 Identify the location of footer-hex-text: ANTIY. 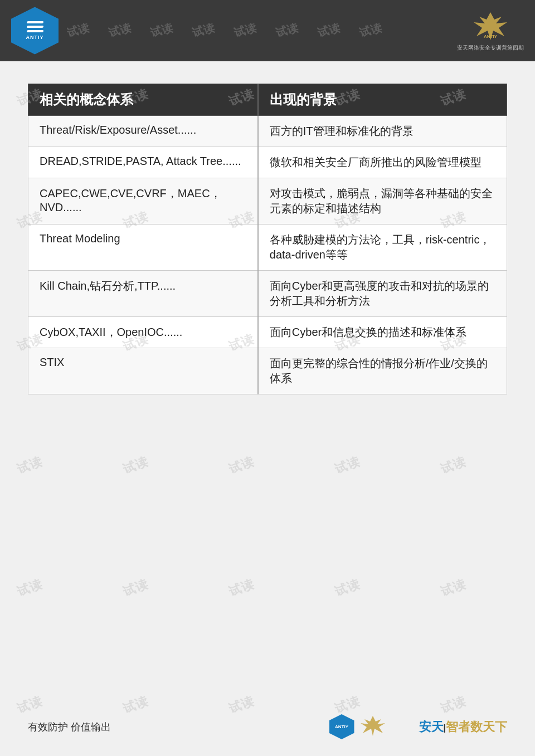
(342, 726).